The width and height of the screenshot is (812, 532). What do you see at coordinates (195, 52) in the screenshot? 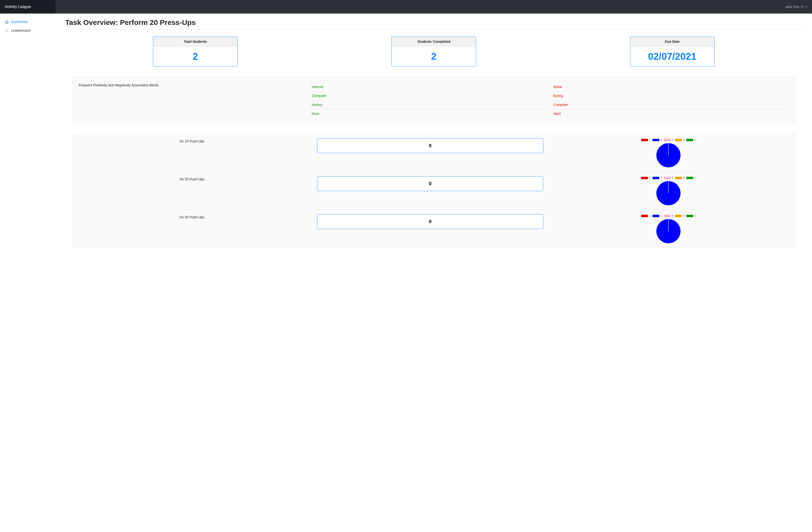
I see `stat-card-total-students: Total Students 2` at bounding box center [195, 52].